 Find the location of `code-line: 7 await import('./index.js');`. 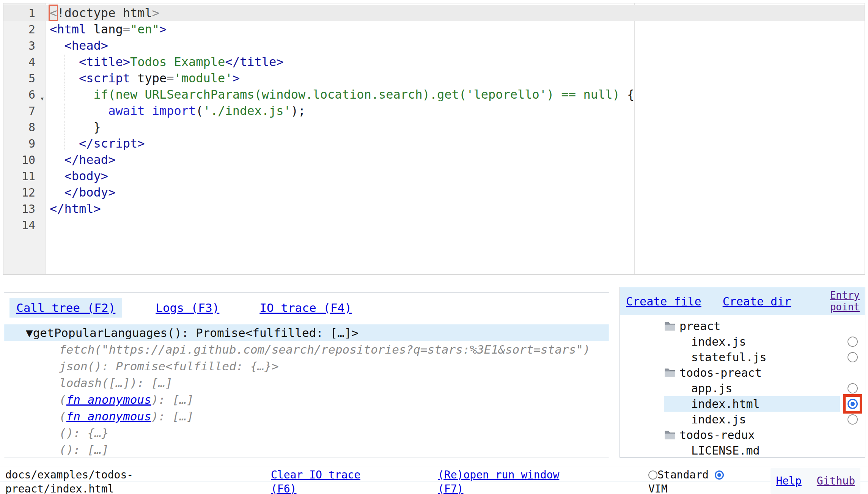

code-line: 7 await import('./index.js'); is located at coordinates (434, 111).